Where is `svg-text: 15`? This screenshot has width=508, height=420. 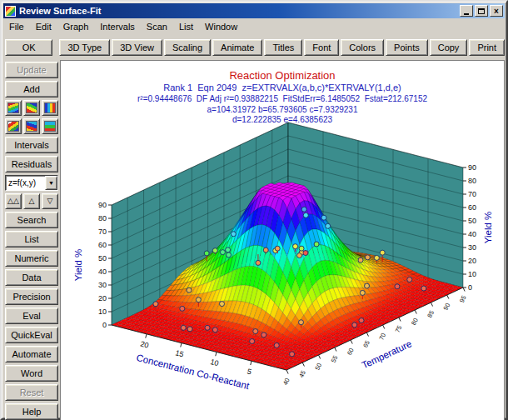 svg-text: 15 is located at coordinates (179, 353).